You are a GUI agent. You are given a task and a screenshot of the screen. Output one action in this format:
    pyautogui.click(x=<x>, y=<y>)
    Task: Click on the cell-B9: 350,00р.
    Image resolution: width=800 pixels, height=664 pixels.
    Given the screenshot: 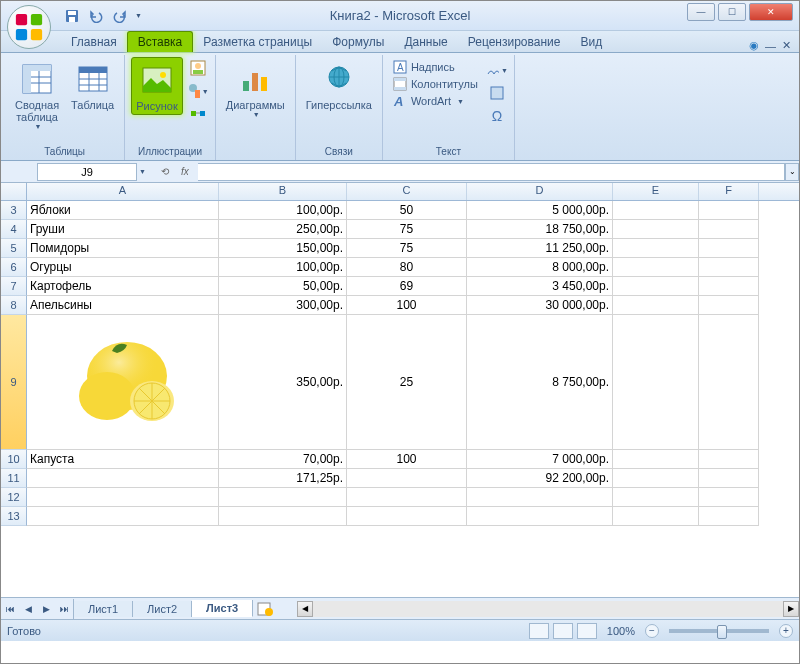 What is the action you would take?
    pyautogui.click(x=283, y=382)
    